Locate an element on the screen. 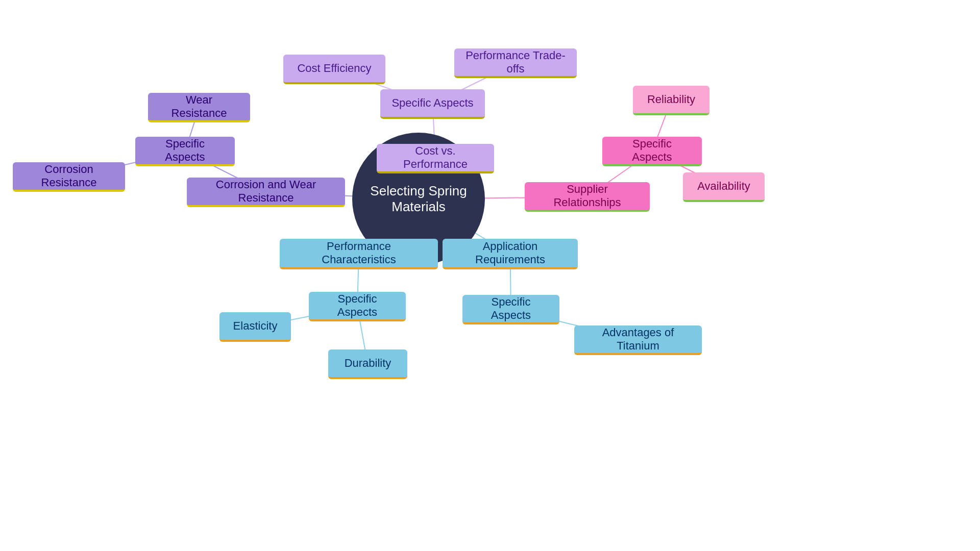 This screenshot has height=551, width=980. performance-characteristics-node: Performance Characteristics is located at coordinates (359, 254).